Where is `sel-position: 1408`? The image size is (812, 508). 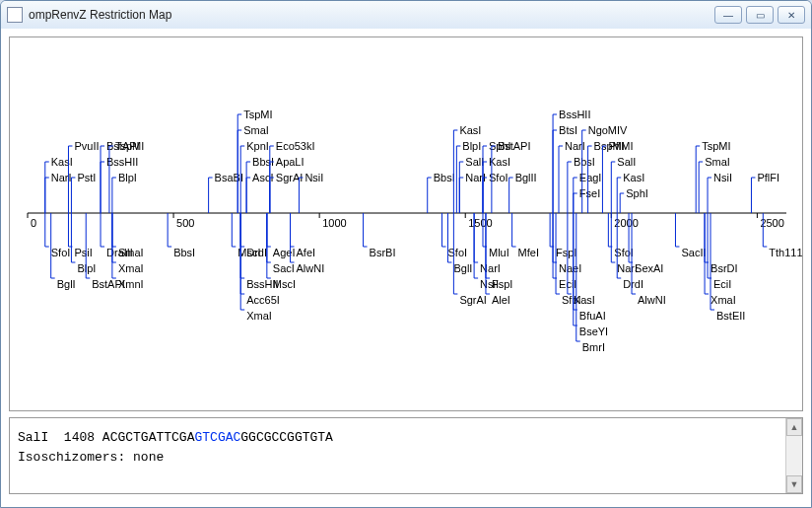 sel-position: 1408 is located at coordinates (79, 438).